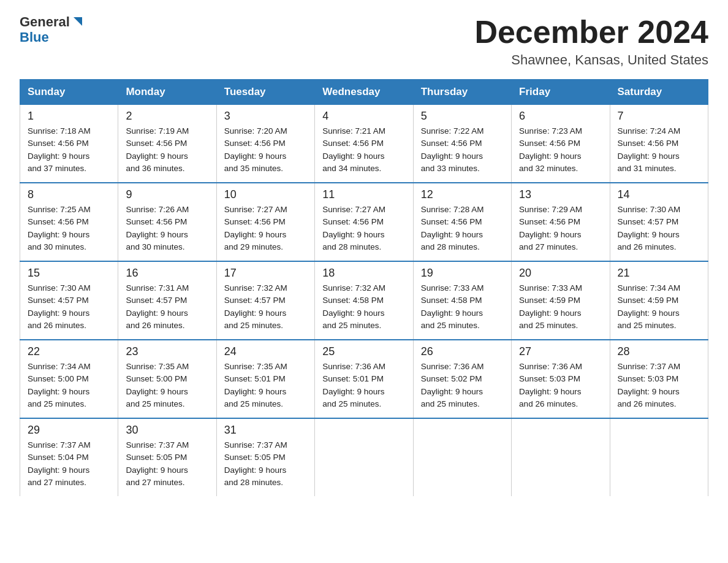  What do you see at coordinates (167, 379) in the screenshot?
I see `table-row: 23 Sunrise: 7:35 AM Sunset: 5:00 PM Dayl…` at bounding box center [167, 379].